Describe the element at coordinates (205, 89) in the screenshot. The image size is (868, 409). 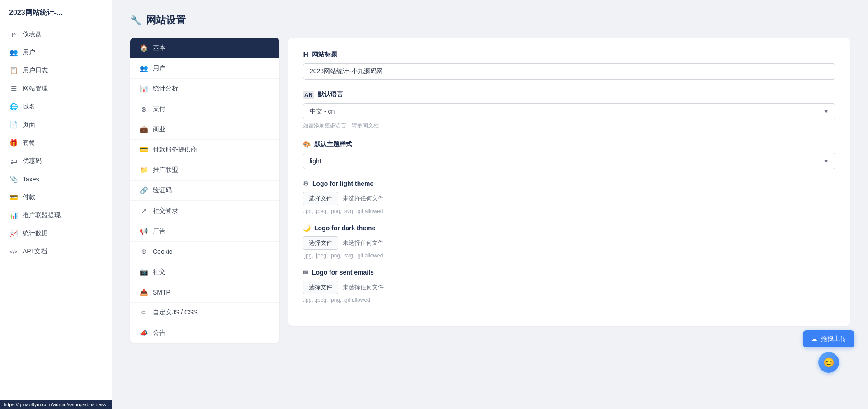
I see `nav-item-stats: 📊 统计分析` at that location.